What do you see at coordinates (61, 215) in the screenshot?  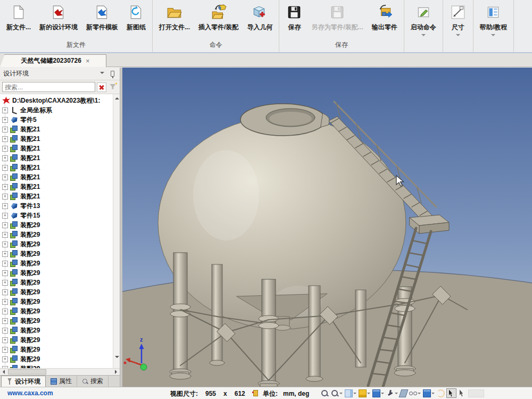 I see `tree-item: 零件15` at bounding box center [61, 215].